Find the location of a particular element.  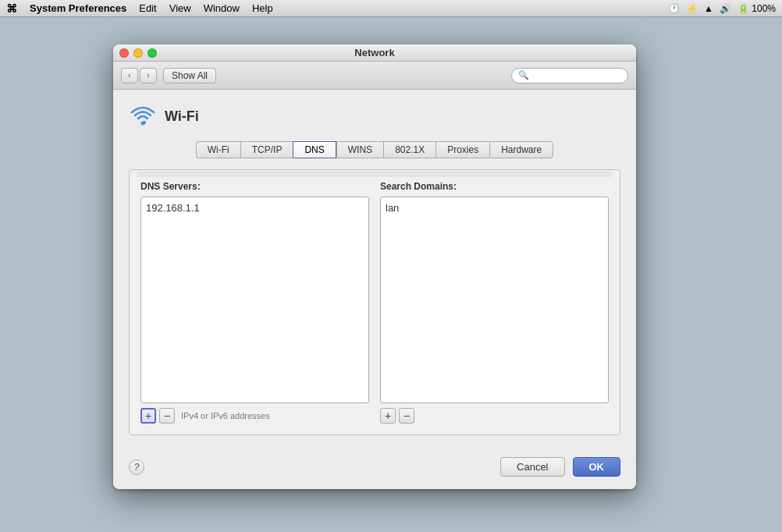

footer: ? Cancel OK is located at coordinates (375, 468).